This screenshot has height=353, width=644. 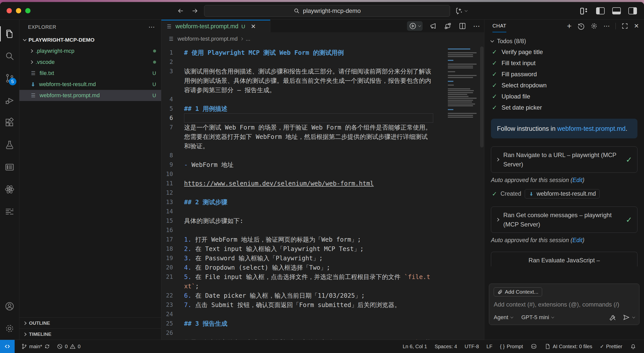 What do you see at coordinates (303, 268) in the screenshot?
I see `code-line-20: 204. 在 Dropdown (select) 输入框选择「Two」;` at bounding box center [303, 268].